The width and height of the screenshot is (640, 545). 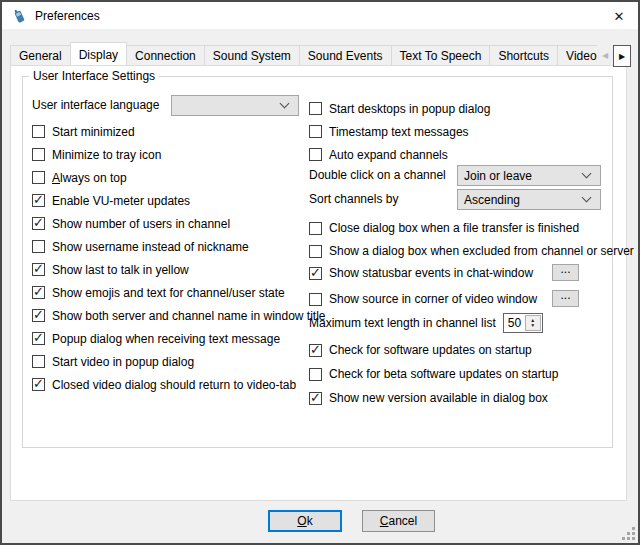 I want to click on tab-sound-system: Sound System, so click(x=252, y=55).